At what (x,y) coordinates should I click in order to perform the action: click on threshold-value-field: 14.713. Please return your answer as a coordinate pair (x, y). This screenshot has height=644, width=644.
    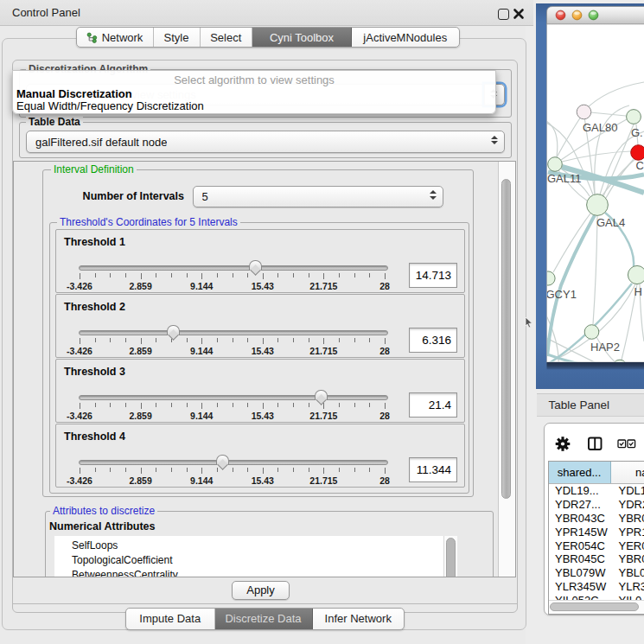
    Looking at the image, I should click on (434, 275).